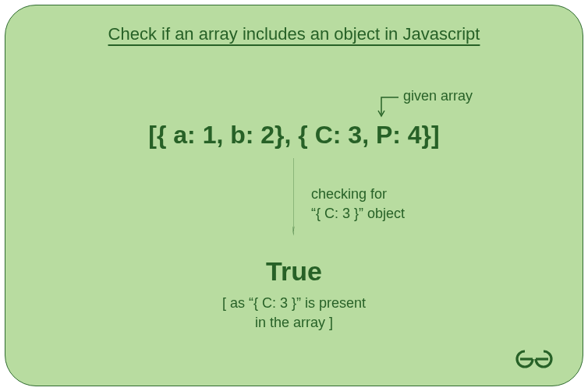  What do you see at coordinates (358, 213) in the screenshot?
I see `checking-line2: “{ C: 3 }” object` at bounding box center [358, 213].